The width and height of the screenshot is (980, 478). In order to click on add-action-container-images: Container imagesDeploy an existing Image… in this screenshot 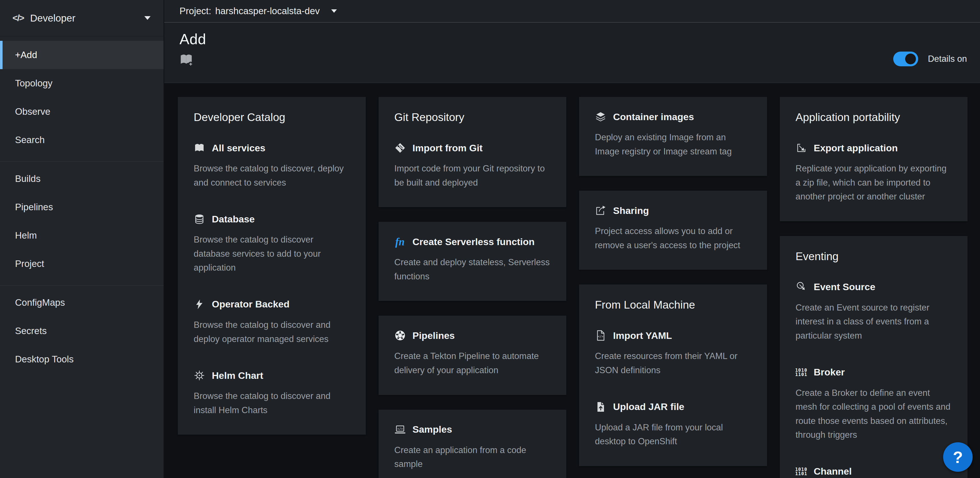, I will do `click(673, 135)`.